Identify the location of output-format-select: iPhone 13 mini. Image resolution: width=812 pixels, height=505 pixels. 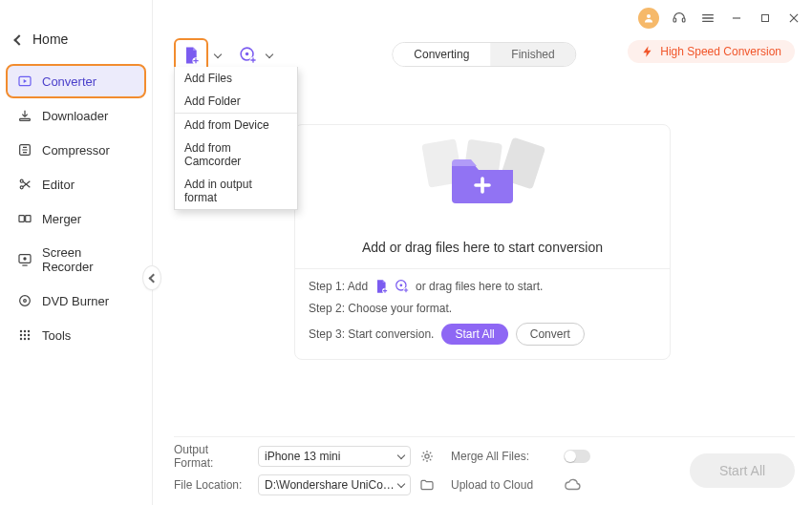
(334, 456).